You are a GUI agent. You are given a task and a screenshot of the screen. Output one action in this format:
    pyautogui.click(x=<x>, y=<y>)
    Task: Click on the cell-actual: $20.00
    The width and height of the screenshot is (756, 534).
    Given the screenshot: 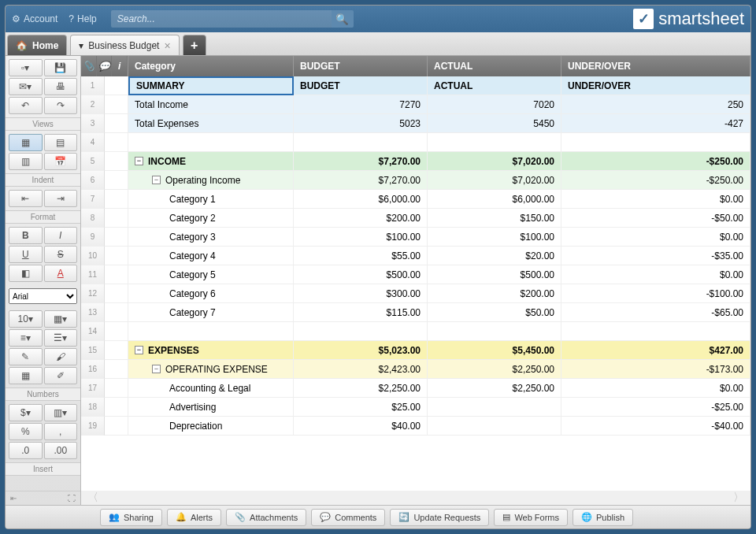 What is the action you would take?
    pyautogui.click(x=495, y=256)
    